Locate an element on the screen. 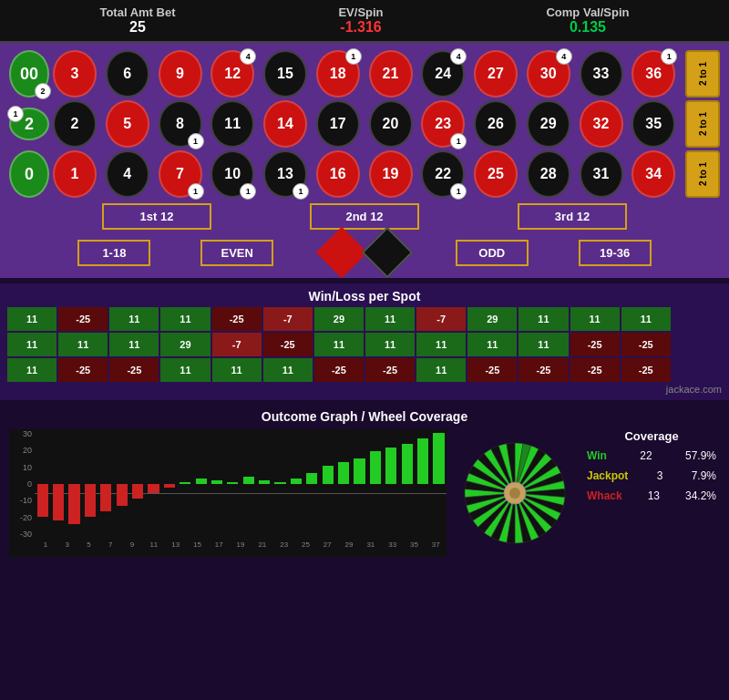  total-amt-bet: Total Amt Bet 25 is located at coordinates (137, 20).